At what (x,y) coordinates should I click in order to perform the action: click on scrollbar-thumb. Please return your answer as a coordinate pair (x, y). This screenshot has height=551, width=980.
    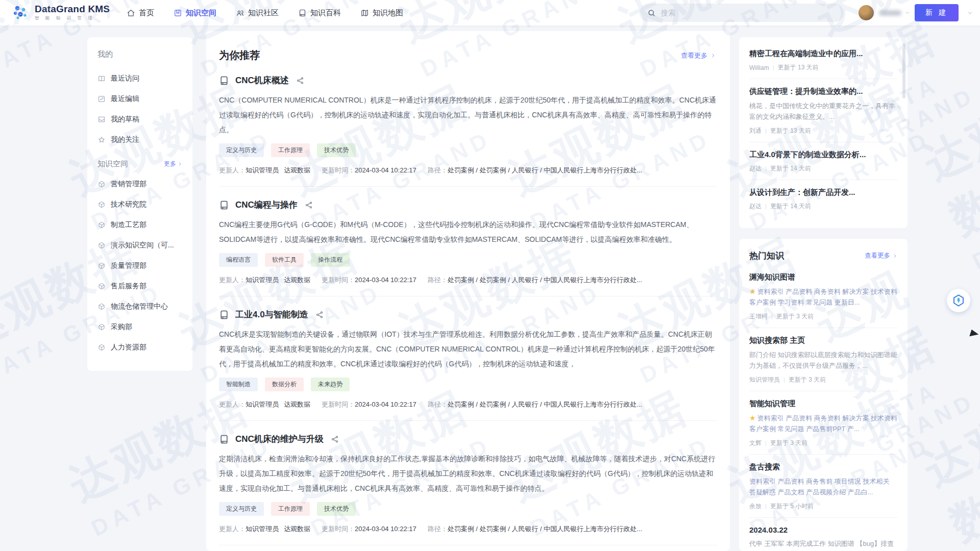
    Looking at the image, I should click on (904, 71).